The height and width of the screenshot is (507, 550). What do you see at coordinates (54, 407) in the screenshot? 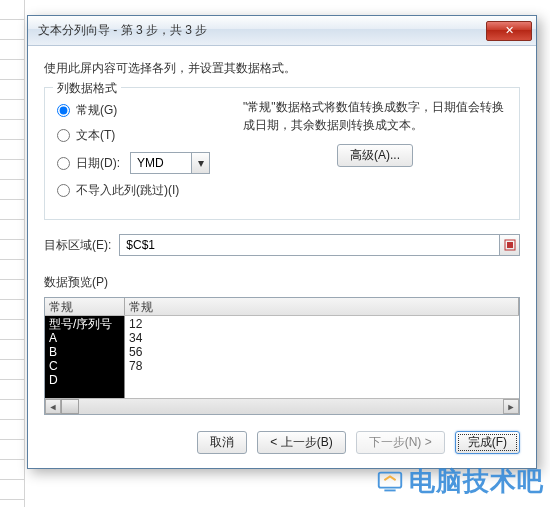
I see `triangle-left-icon: ◄` at bounding box center [54, 407].